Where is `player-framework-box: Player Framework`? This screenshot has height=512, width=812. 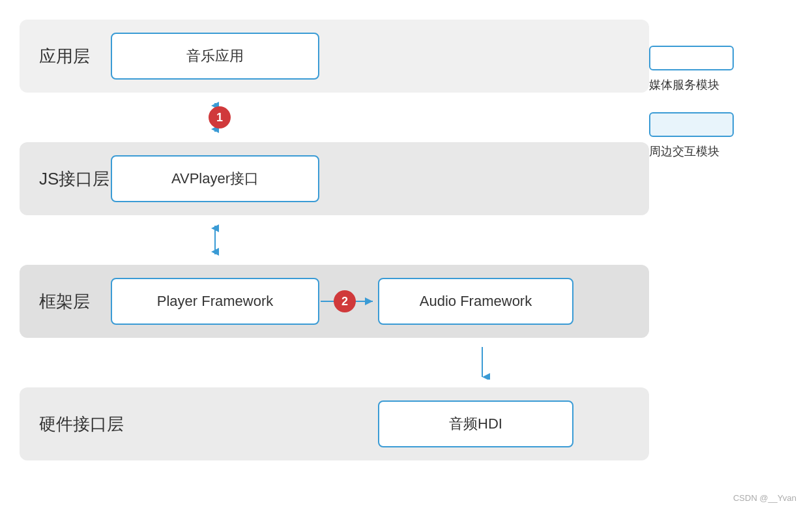
player-framework-box: Player Framework is located at coordinates (215, 301).